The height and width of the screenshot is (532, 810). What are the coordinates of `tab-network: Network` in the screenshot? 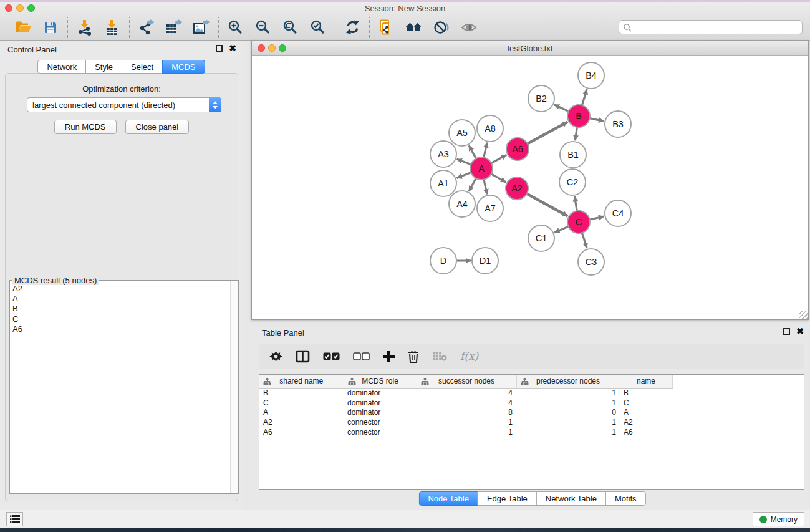 It's located at (62, 67).